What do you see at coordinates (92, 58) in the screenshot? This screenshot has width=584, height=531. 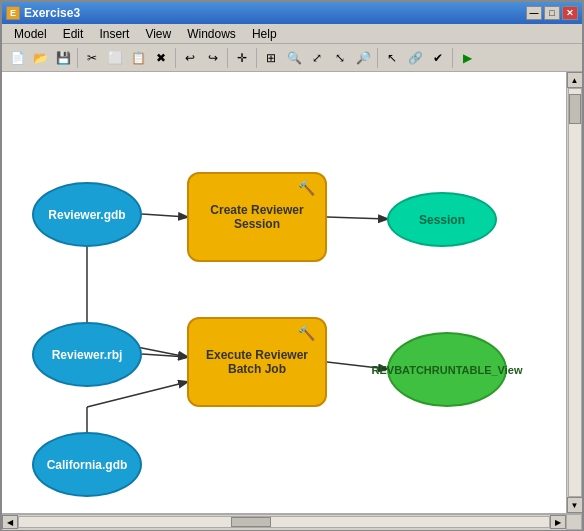 I see `toolbar-cut: ✂` at bounding box center [92, 58].